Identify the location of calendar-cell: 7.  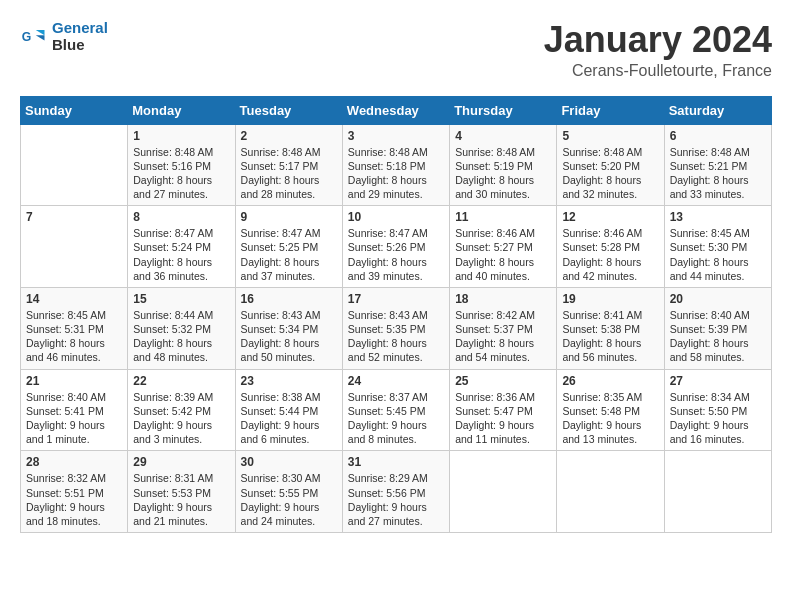
(74, 247).